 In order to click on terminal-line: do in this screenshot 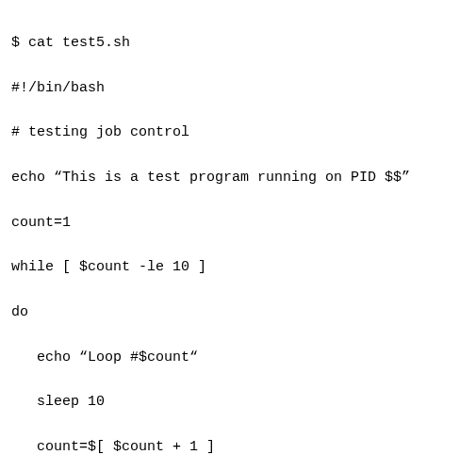, I will do `click(238, 313)`.